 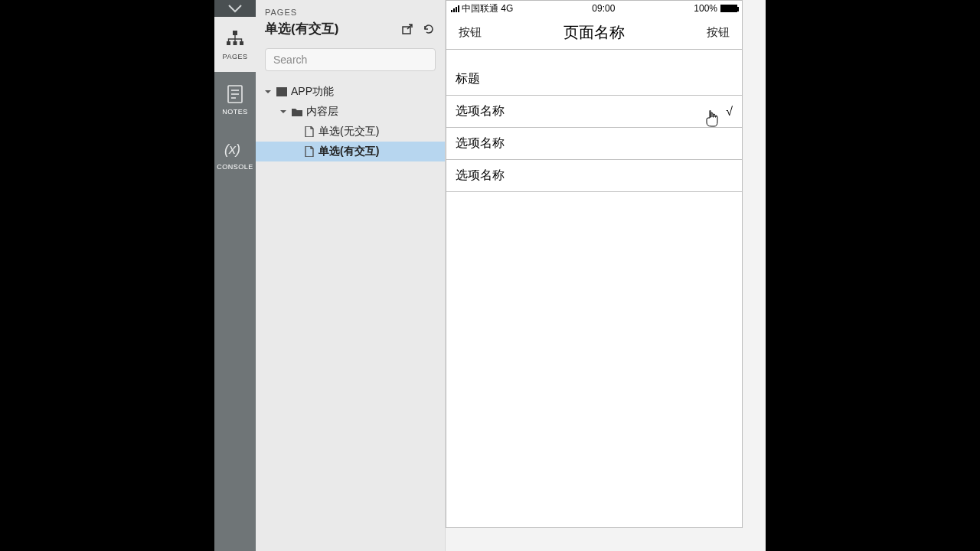 What do you see at coordinates (235, 94) in the screenshot?
I see `notes-icon` at bounding box center [235, 94].